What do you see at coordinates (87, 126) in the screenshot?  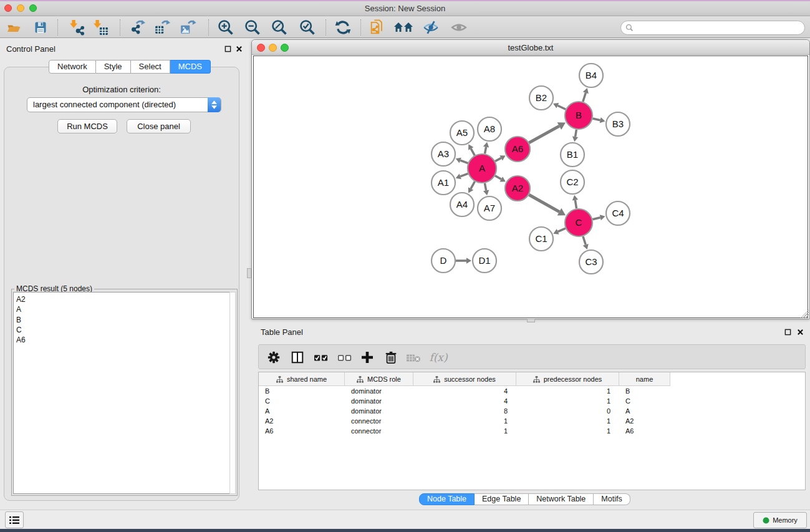 I see `run-mcds-button: Run MCDS` at bounding box center [87, 126].